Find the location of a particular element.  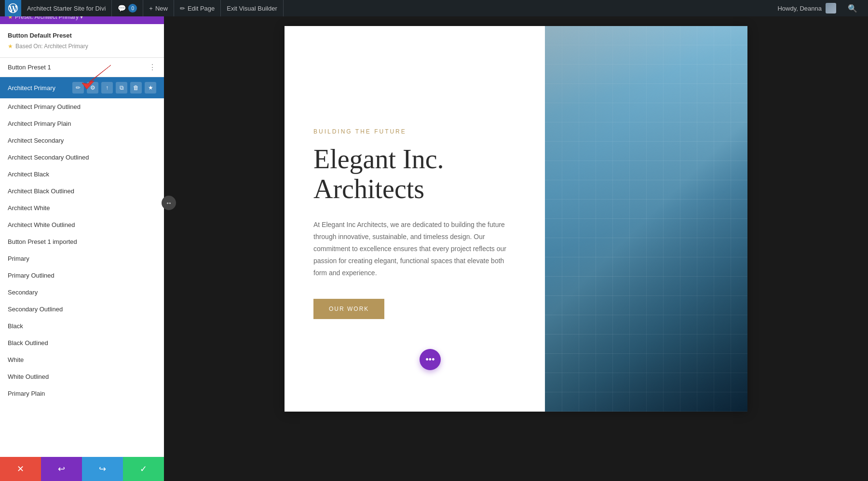

default-preset-title: Button Default Preset is located at coordinates (82, 36).